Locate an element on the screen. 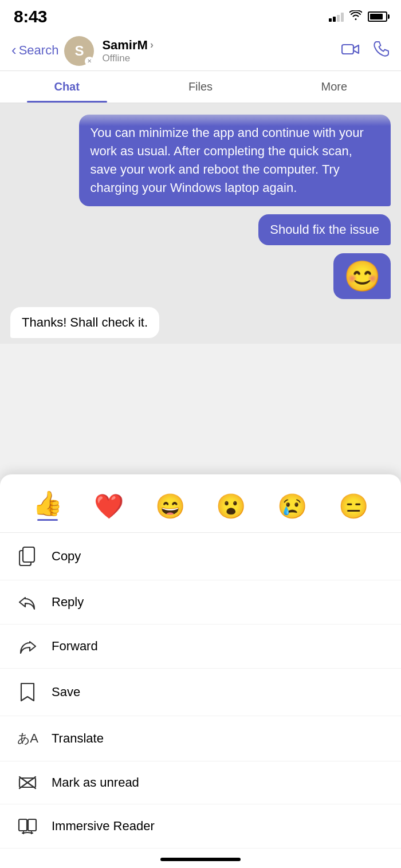 The image size is (401, 868). wifi-icon is located at coordinates (356, 17).